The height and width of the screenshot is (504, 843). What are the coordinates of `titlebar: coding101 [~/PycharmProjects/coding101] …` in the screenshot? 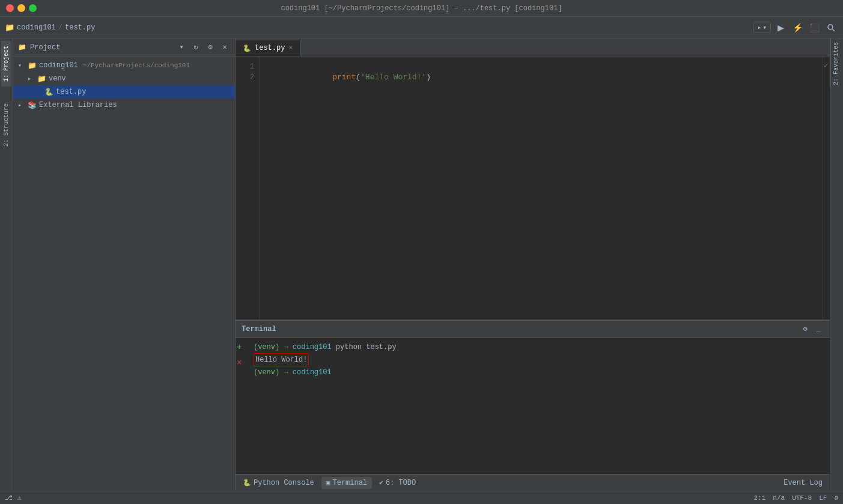 It's located at (422, 8).